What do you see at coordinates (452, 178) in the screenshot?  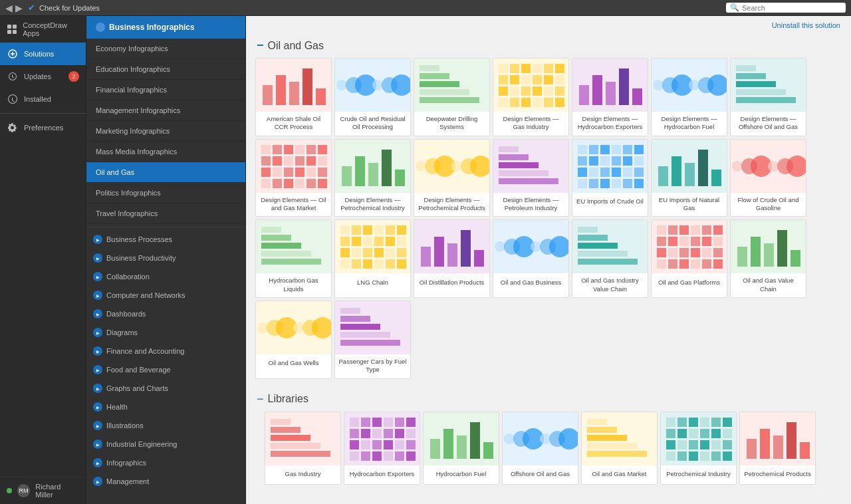 I see `card-item: Design Elements — Petrochemical Products` at bounding box center [452, 178].